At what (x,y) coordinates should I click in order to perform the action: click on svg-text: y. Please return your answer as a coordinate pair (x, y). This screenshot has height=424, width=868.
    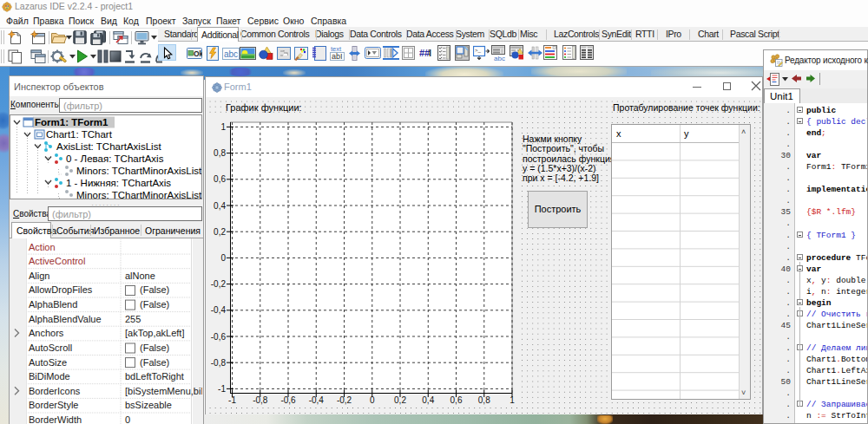
    Looking at the image, I should click on (687, 134).